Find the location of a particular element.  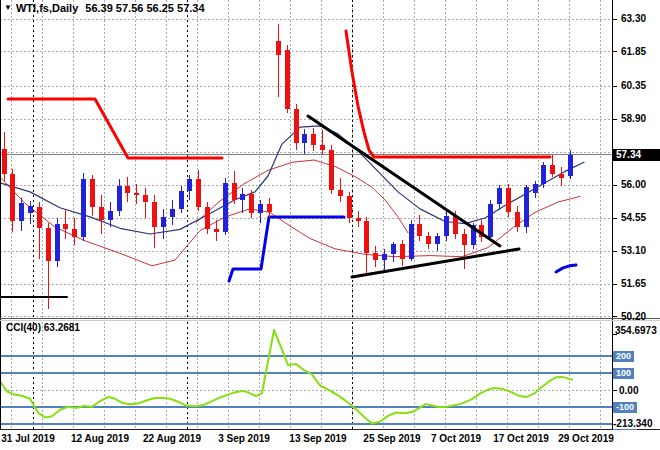

cci-zero-label: 0.00 is located at coordinates (628, 390).